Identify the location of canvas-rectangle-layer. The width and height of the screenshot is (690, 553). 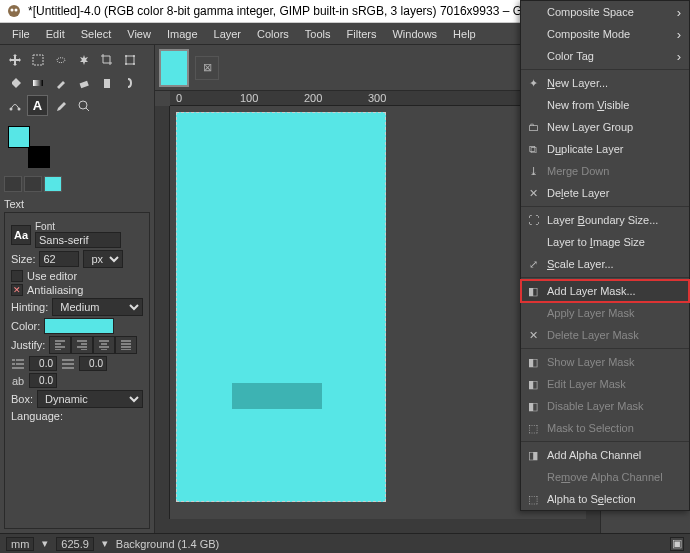
(277, 396).